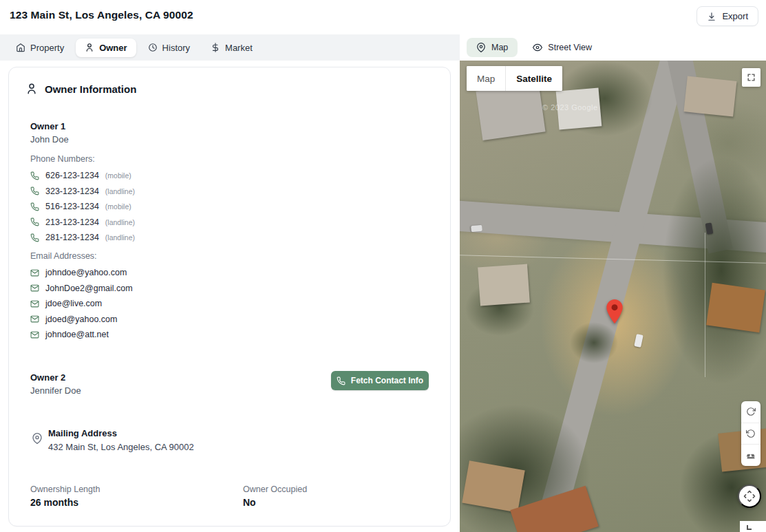 This screenshot has width=766, height=532. I want to click on map-type-control: Map Satellite, so click(515, 78).